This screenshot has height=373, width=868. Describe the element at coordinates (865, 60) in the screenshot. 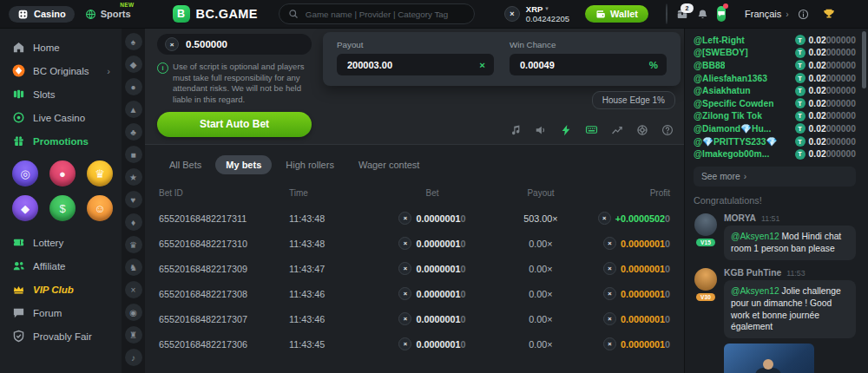

I see `chat-scrollbar` at that location.